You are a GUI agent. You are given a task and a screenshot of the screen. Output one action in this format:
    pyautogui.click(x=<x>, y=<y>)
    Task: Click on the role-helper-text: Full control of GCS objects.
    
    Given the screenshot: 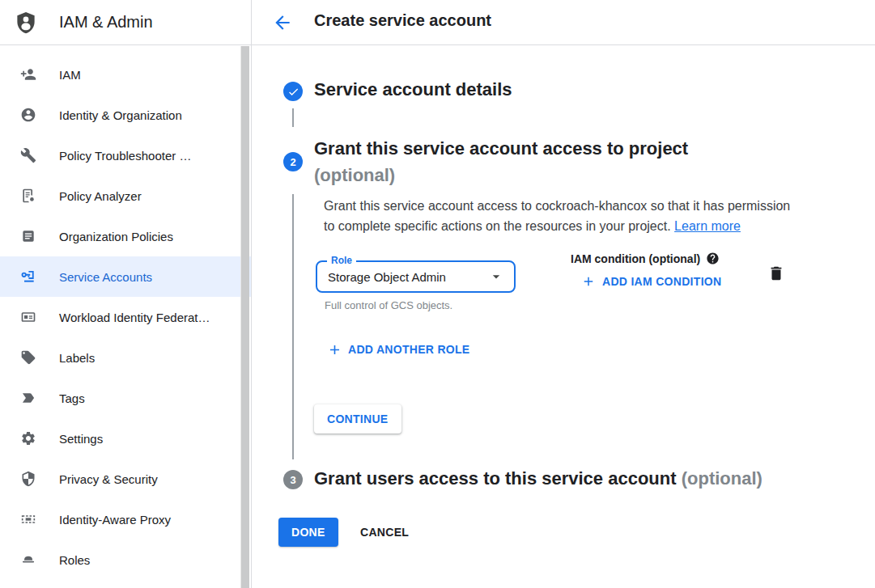 What is the action you would take?
    pyautogui.click(x=389, y=306)
    